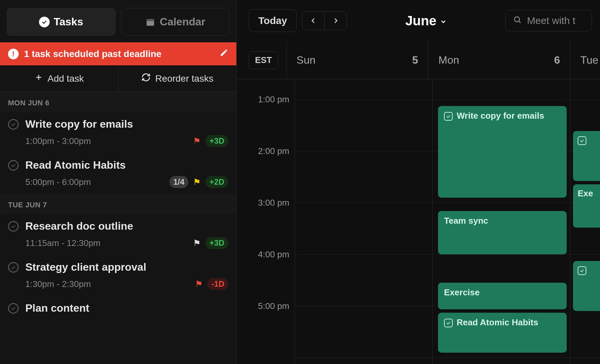 The height and width of the screenshot is (364, 600). Describe the element at coordinates (426, 21) in the screenshot. I see `month-selector: June` at that location.